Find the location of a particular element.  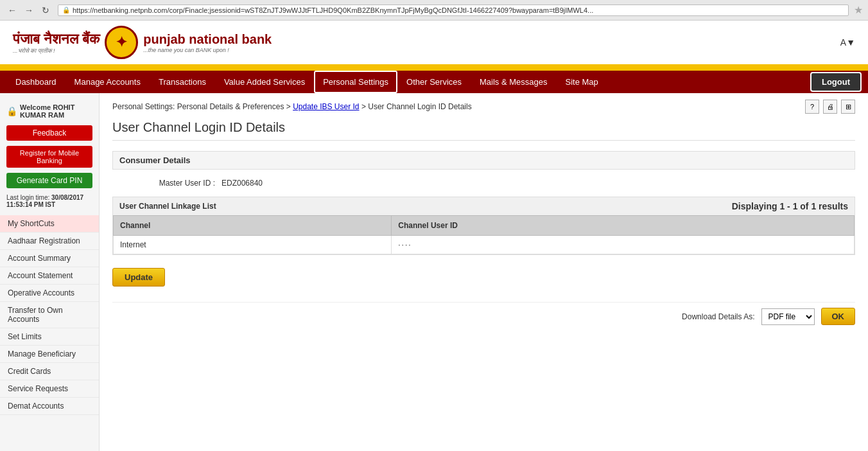

update-button: Update is located at coordinates (139, 278).